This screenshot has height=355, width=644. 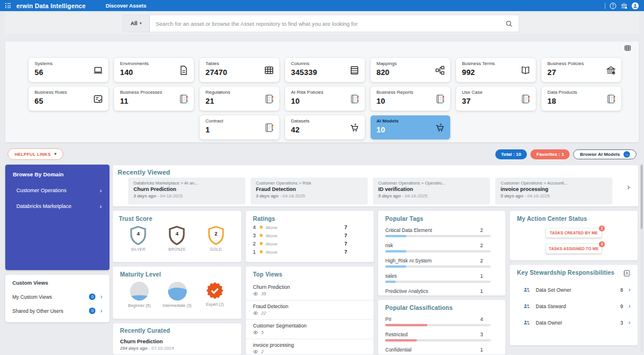 What do you see at coordinates (629, 186) in the screenshot?
I see `carousel-next-chevron-icon: ›` at bounding box center [629, 186].